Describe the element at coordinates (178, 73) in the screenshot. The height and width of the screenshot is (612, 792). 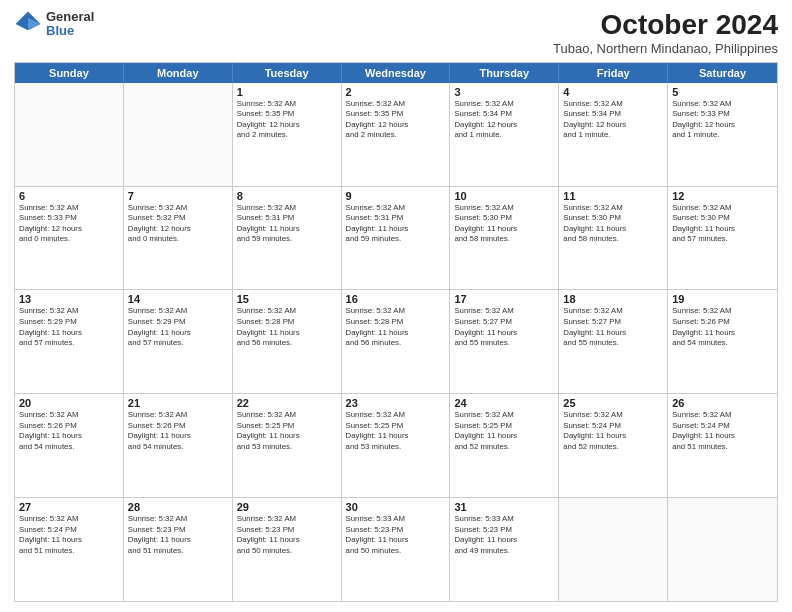
I see `header-day-monday: Monday` at that location.